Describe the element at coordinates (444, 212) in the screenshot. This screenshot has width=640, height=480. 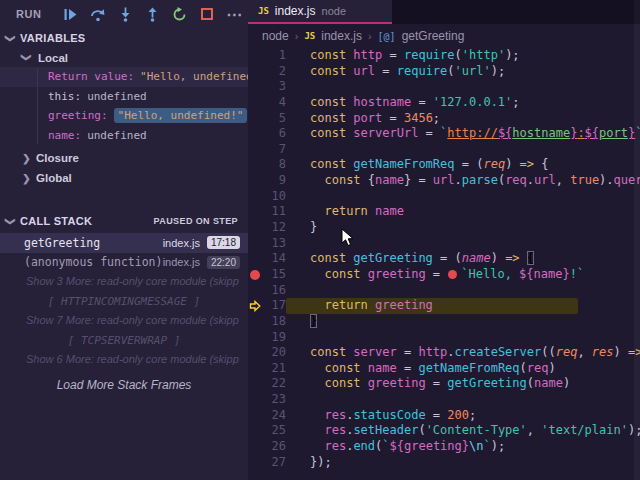
I see `code-line: 11 return name` at that location.